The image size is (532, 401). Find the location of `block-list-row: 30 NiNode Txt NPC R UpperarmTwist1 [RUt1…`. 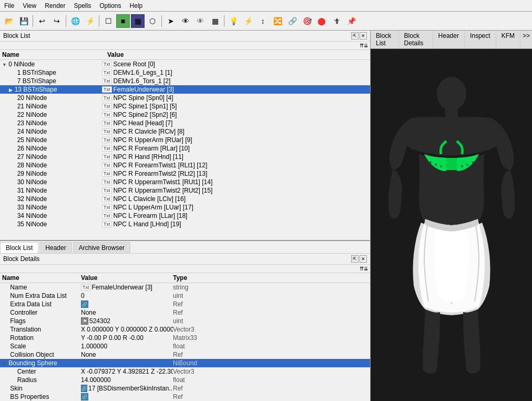

block-list-row: 30 NiNode Txt NPC R UpperarmTwist1 [RUt1… is located at coordinates (185, 182).